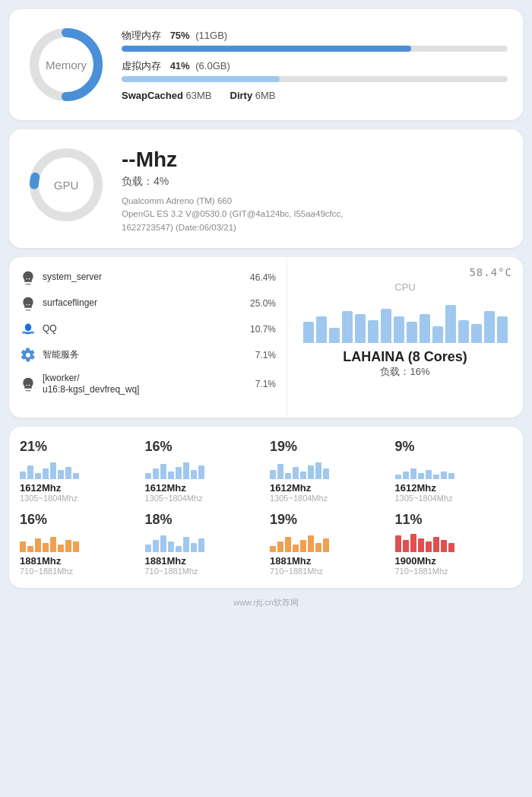 The image size is (532, 797). What do you see at coordinates (405, 338) in the screenshot?
I see `cpu-right: 58.4°C CPU LAHAINA (8 Cores) 负载：16%` at bounding box center [405, 338].